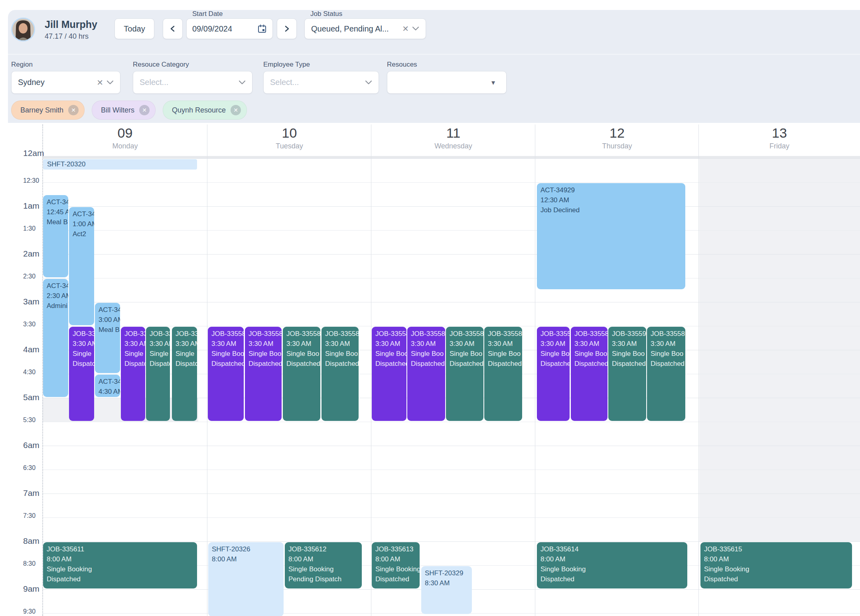 This screenshot has width=860, height=616. Describe the element at coordinates (56, 306) in the screenshot. I see `event-detail: Admini` at that location.